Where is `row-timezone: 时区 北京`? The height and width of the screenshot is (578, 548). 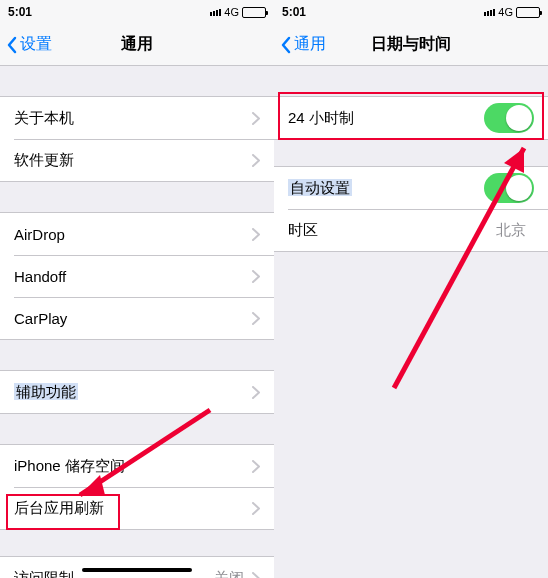
row-timezone: 时区 北京 is located at coordinates (411, 230).